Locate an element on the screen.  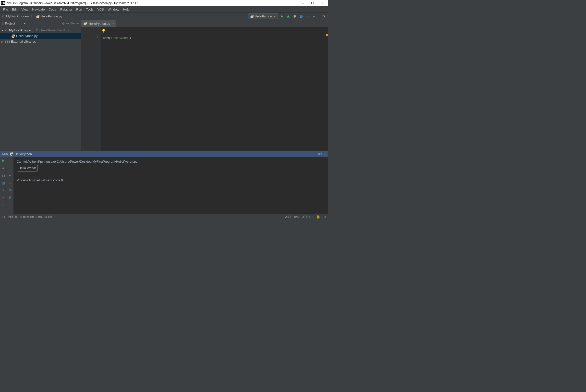
debug-button is located at coordinates (288, 16).